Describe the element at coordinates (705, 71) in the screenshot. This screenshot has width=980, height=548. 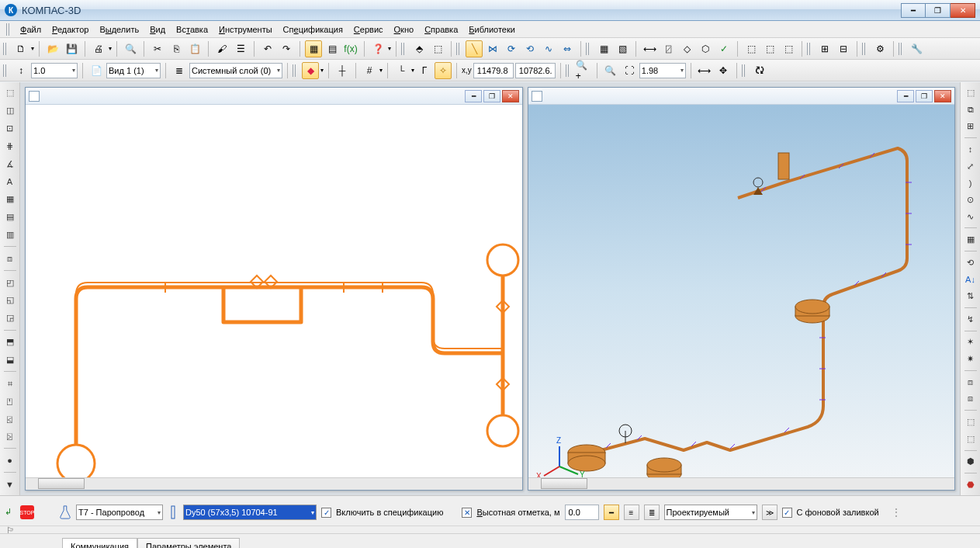
I see `measure-button: ⟷` at that location.